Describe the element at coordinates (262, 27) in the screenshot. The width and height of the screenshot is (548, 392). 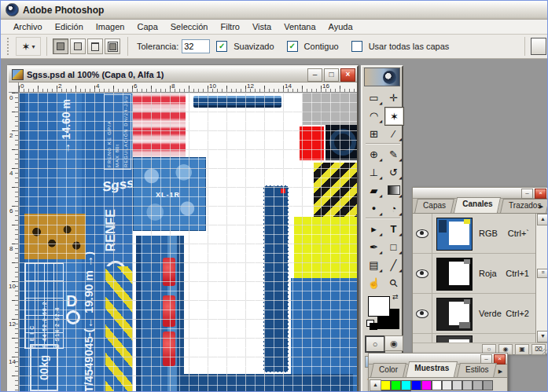
I see `menu-vista: Vista` at that location.